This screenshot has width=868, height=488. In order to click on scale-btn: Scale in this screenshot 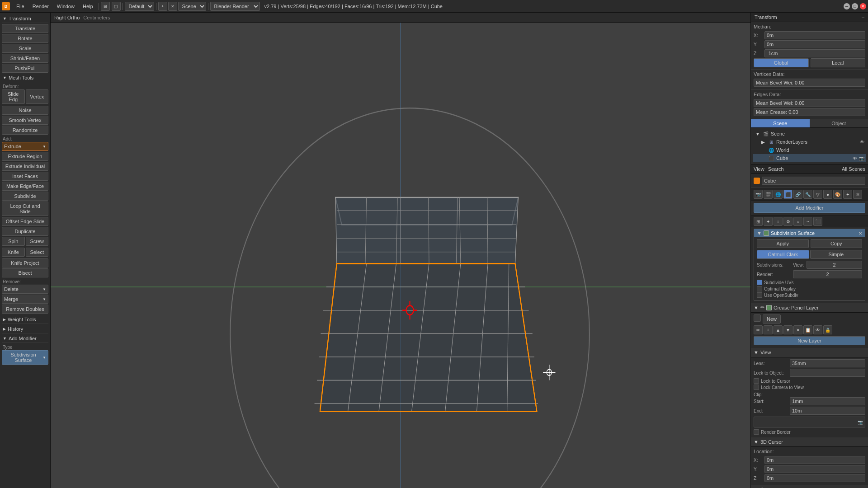, I will do `click(25, 48)`.